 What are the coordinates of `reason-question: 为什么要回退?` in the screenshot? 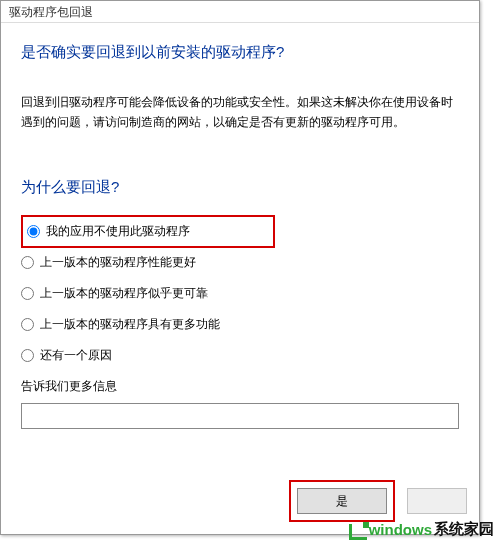 It's located at (240, 188).